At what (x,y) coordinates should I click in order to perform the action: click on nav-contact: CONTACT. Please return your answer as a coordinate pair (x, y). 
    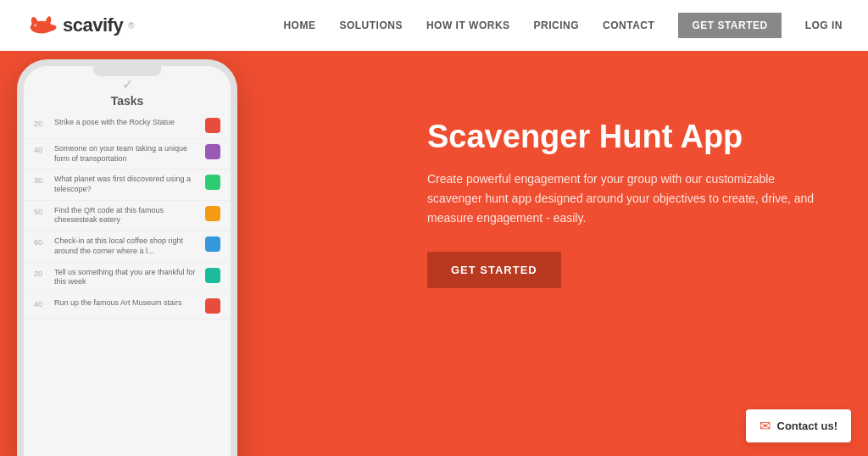
    Looking at the image, I should click on (629, 25).